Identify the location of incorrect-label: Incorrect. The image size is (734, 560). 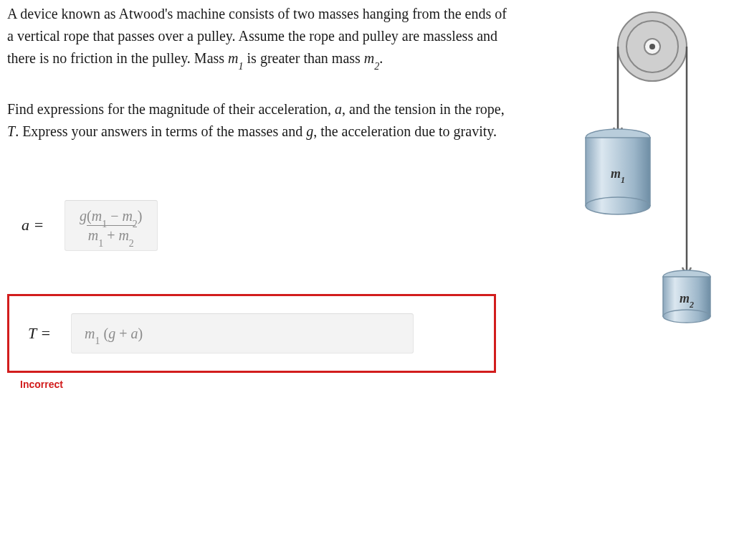
(264, 385).